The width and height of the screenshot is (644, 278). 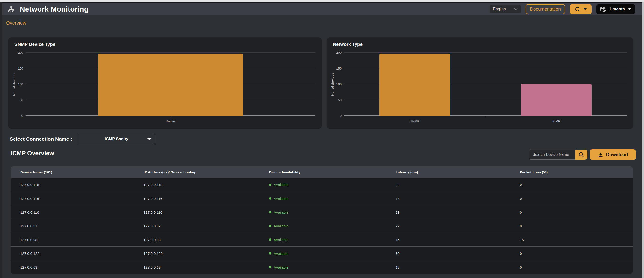 I want to click on ip-address-cell: 127.0.0.63, so click(x=206, y=267).